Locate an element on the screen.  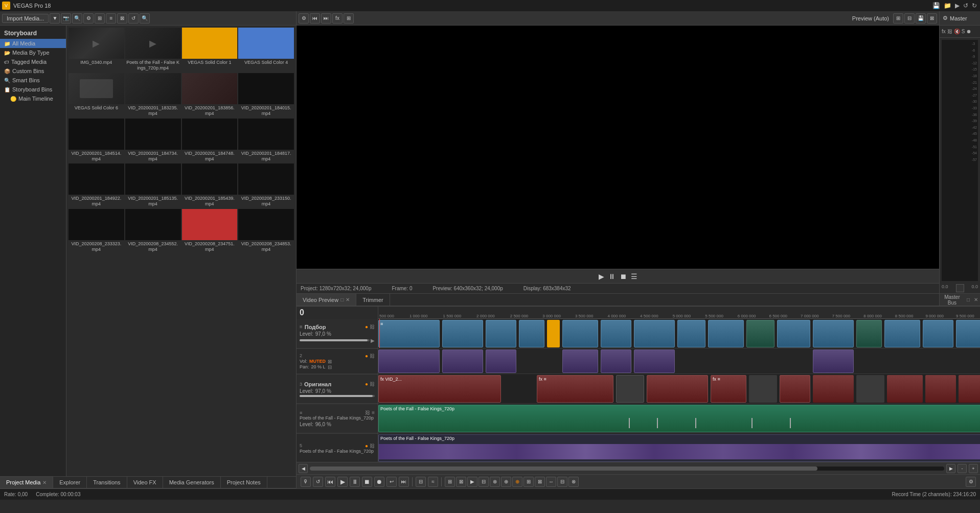
track-2-chain-btn: ⛓ is located at coordinates (372, 356).